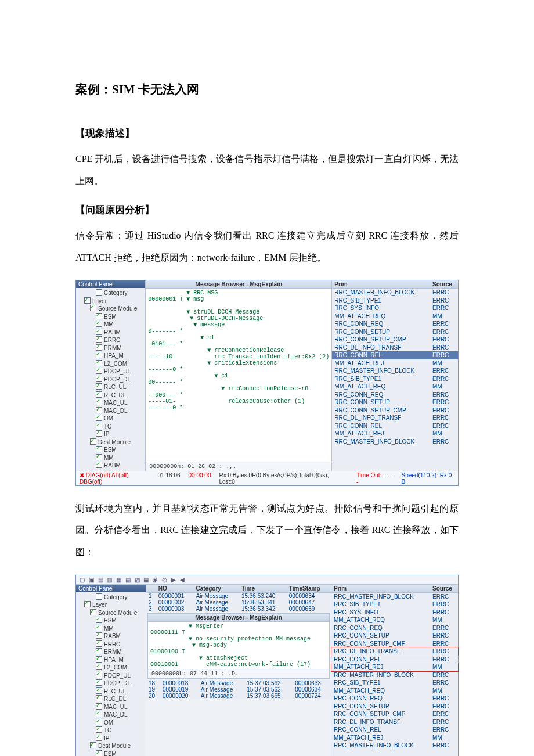  What do you see at coordinates (239, 690) in the screenshot?
I see `msg-row: 1900000019Air Message15:37:03.5620000063…` at bounding box center [239, 690].